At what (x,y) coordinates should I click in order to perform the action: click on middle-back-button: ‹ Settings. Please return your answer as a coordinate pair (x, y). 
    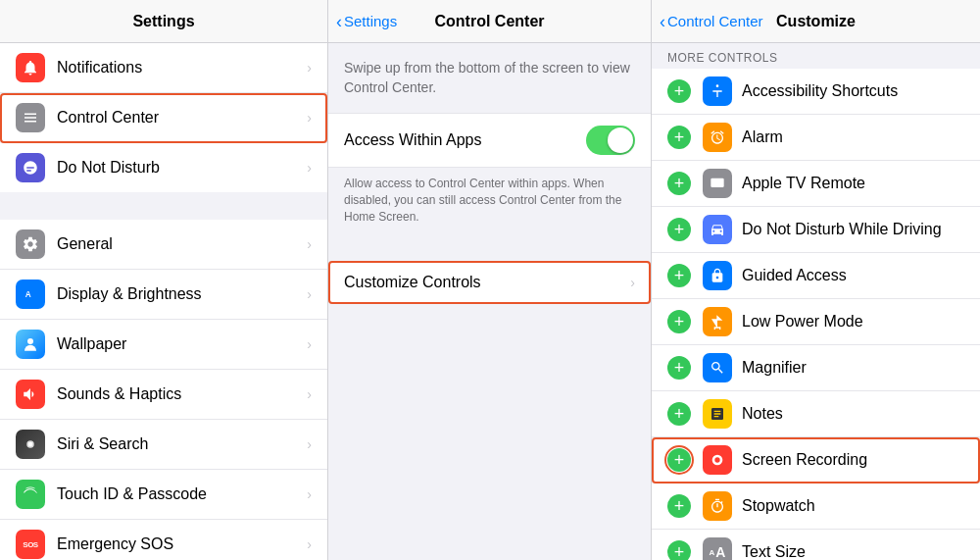
    Looking at the image, I should click on (367, 22).